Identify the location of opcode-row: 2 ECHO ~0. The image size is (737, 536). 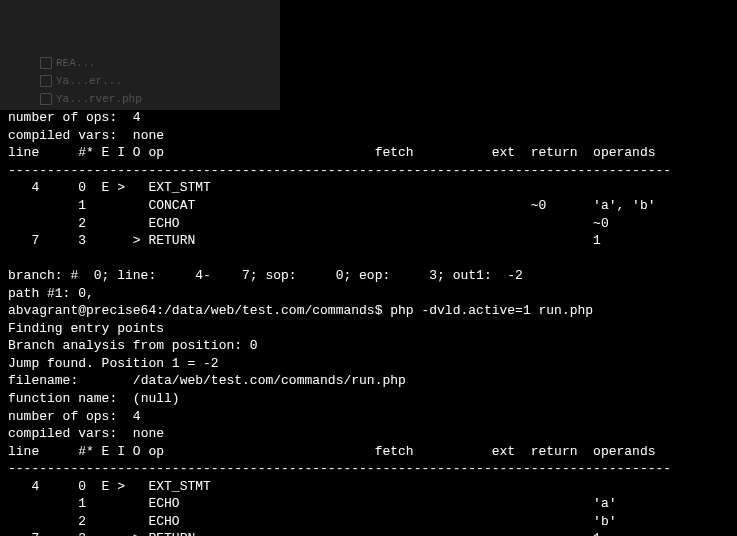
(308, 224).